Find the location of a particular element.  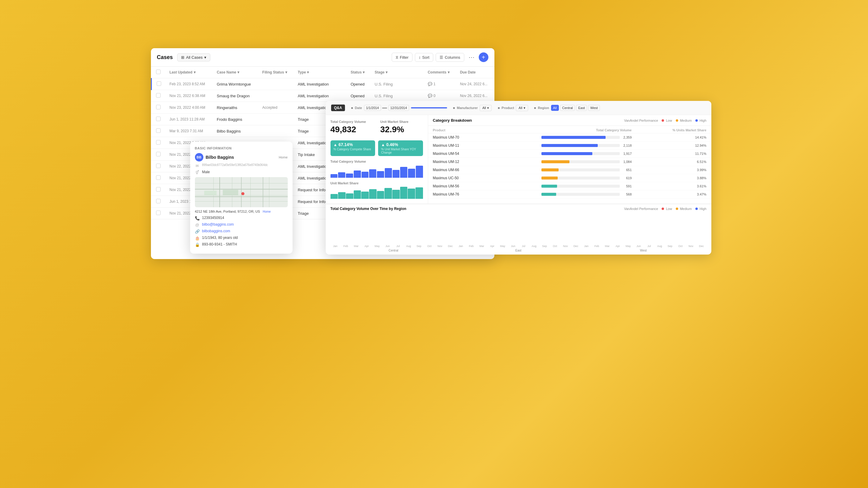

product-bar-cell: 651 is located at coordinates (588, 170).